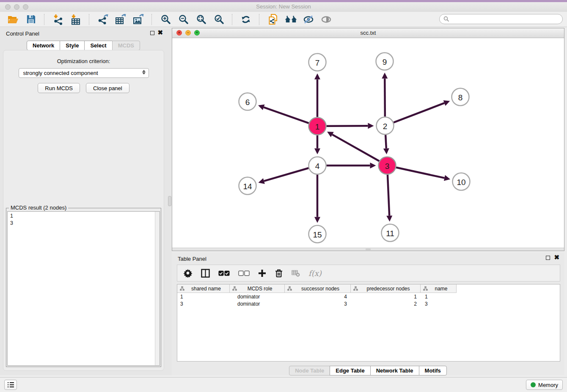  I want to click on task-history-button, so click(11, 385).